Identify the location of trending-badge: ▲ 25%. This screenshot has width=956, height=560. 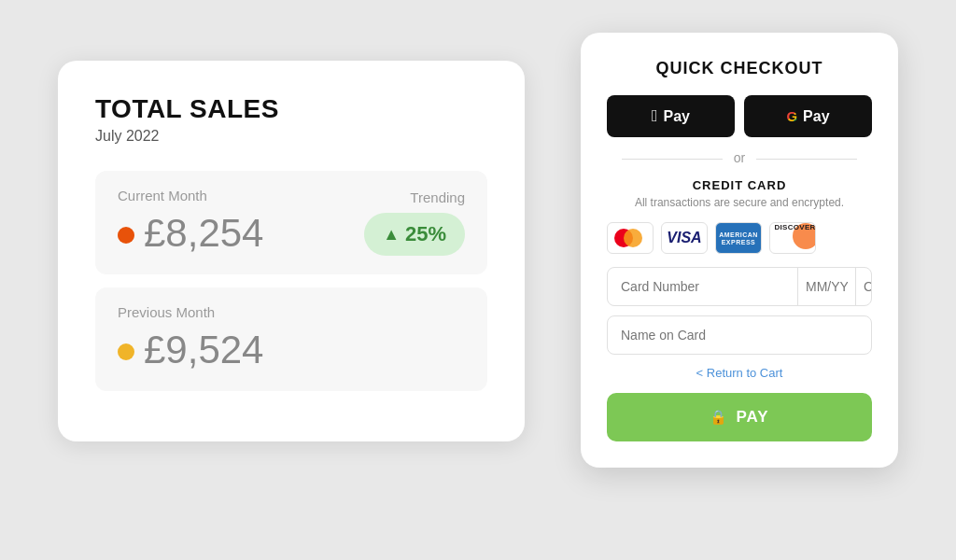
(415, 234).